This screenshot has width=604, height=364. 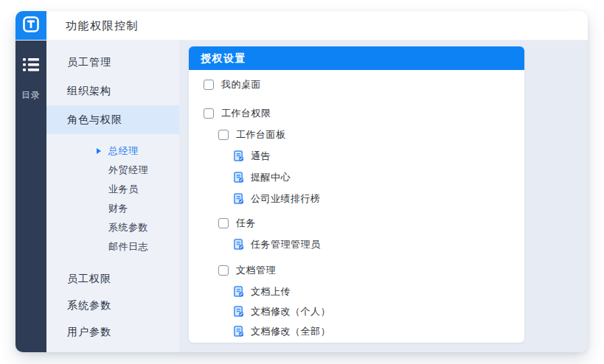 I want to click on tree-item-document-edit-personal: 文档修改（个人）, so click(x=357, y=311).